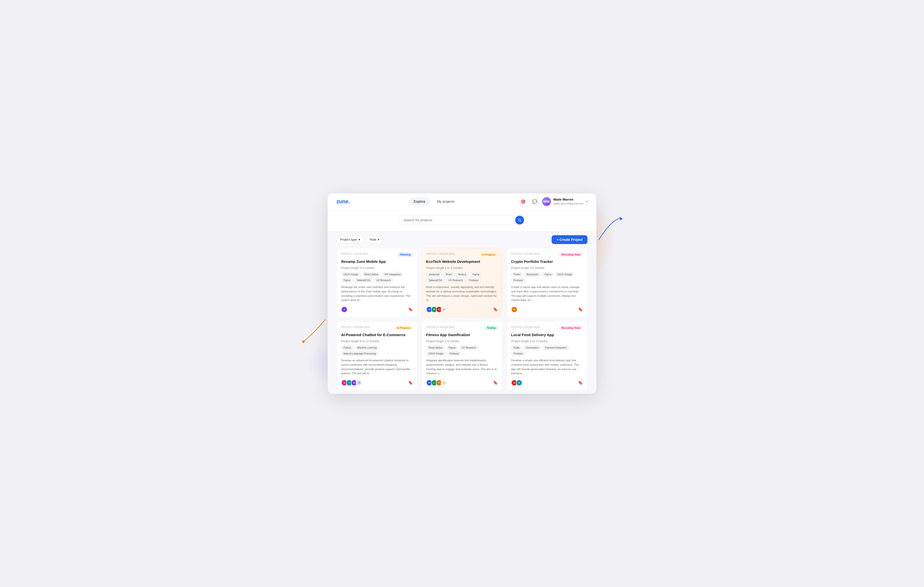 The height and width of the screenshot is (587, 924). What do you see at coordinates (434, 274) in the screenshot?
I see `tag: Javascript` at bounding box center [434, 274].